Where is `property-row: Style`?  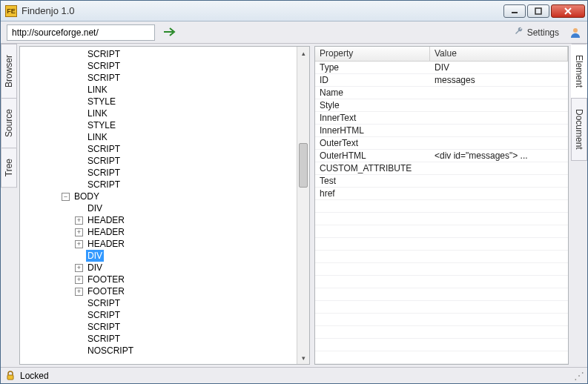 property-row: Style is located at coordinates (442, 105).